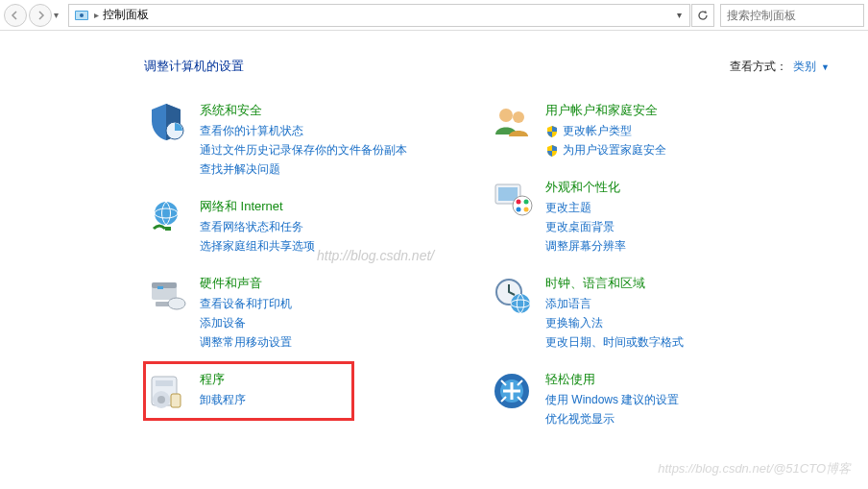 Image resolution: width=868 pixels, height=489 pixels. Describe the element at coordinates (759, 67) in the screenshot. I see `view-label: 查看方式：` at that location.